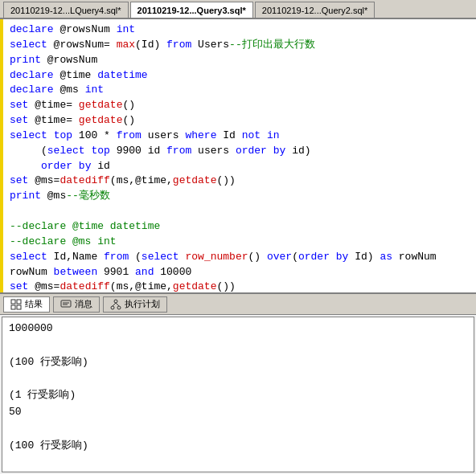 Image resolution: width=476 pixels, height=474 pixels. What do you see at coordinates (238, 363) in the screenshot?
I see `result-line-3: (100 行受影响)` at bounding box center [238, 363].